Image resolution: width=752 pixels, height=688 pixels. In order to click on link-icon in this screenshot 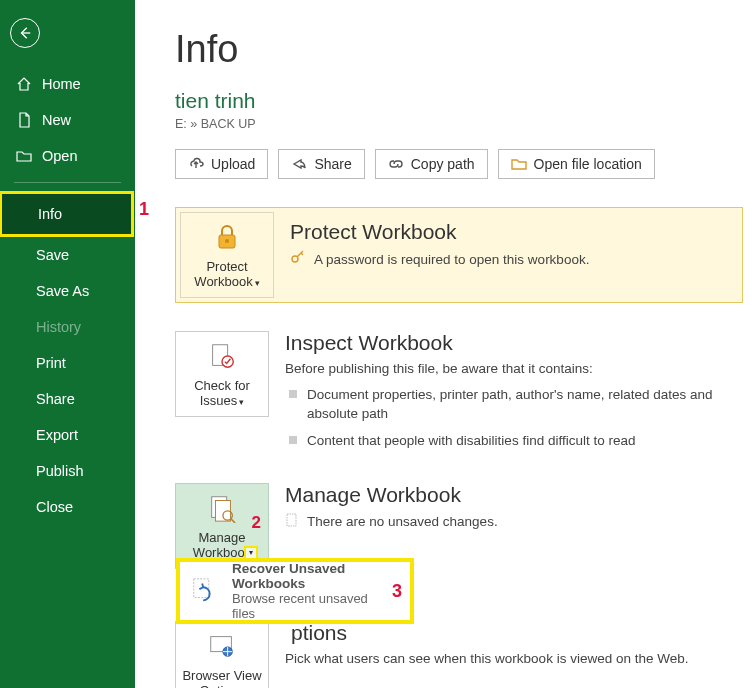, I will do `click(396, 164)`.